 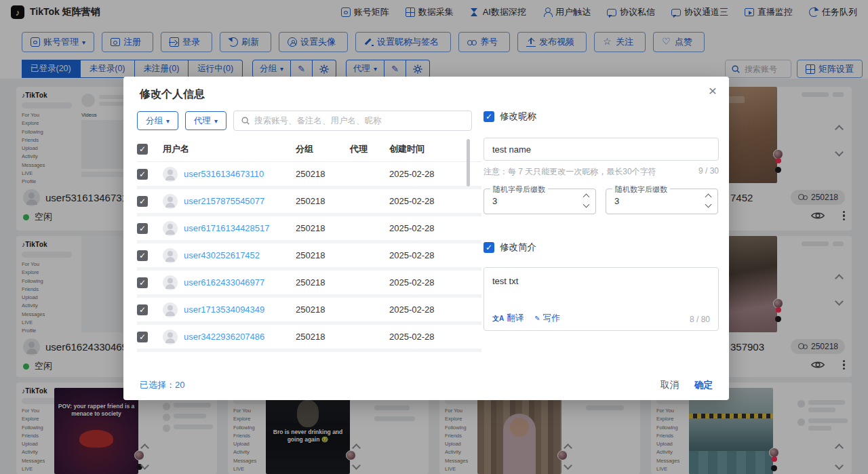 What do you see at coordinates (700, 319) in the screenshot?
I see `bio-counter: 8 / 80` at bounding box center [700, 319].